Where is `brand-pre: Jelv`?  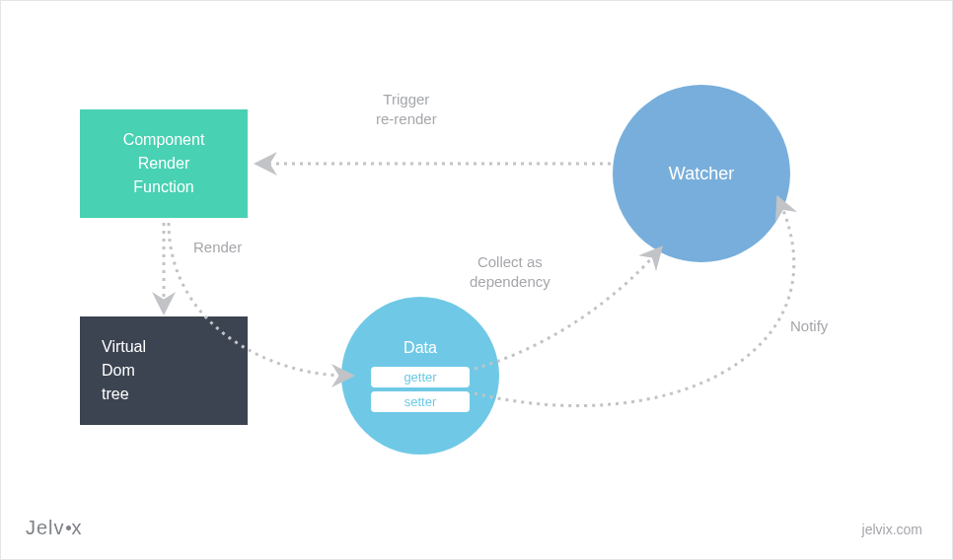 brand-pre: Jelv is located at coordinates (45, 527).